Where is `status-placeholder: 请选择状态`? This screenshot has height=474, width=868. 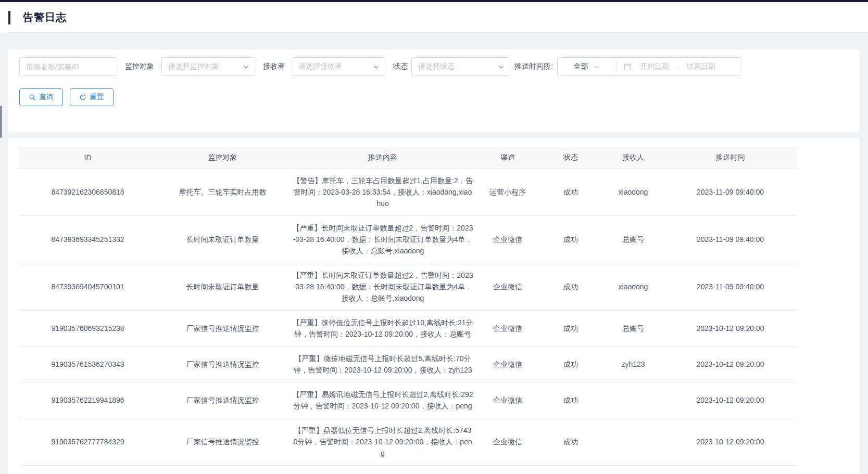
status-placeholder: 请选择状态 is located at coordinates (436, 67).